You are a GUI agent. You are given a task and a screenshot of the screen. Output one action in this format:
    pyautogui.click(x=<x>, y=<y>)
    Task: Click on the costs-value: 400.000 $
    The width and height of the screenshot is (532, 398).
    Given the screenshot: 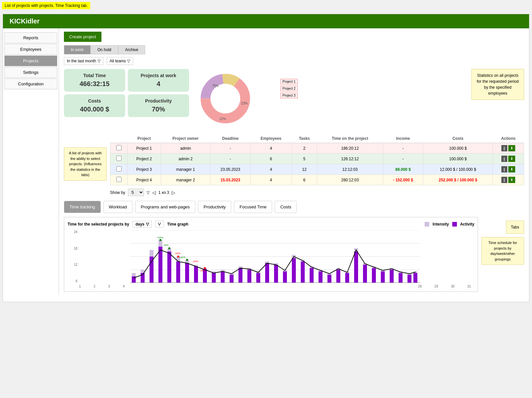 What is the action you would take?
    pyautogui.click(x=95, y=109)
    